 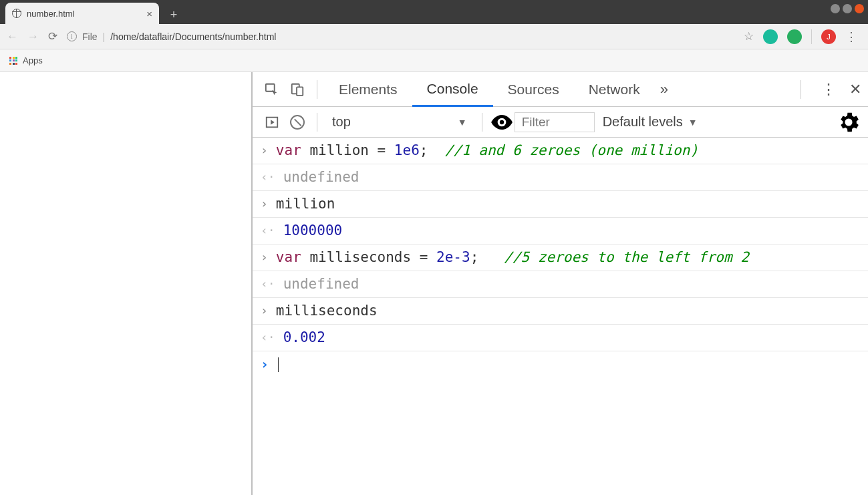 I want to click on tab-network: Network, so click(x=615, y=90).